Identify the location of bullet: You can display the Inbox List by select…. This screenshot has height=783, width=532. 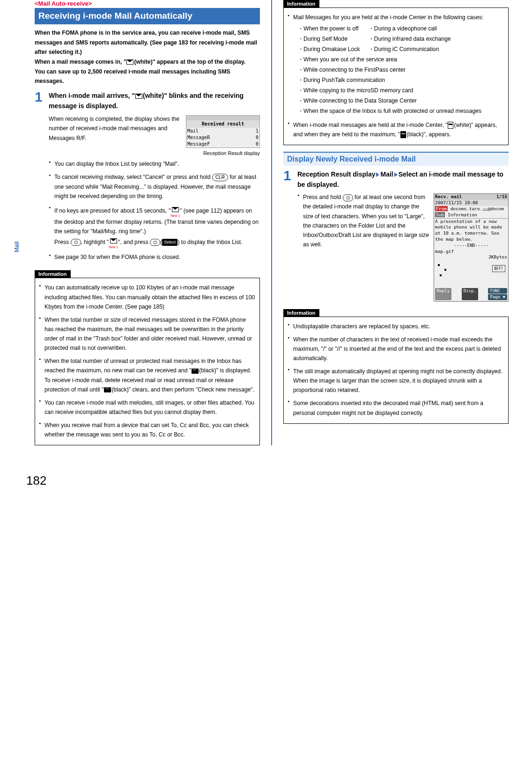
(155, 164).